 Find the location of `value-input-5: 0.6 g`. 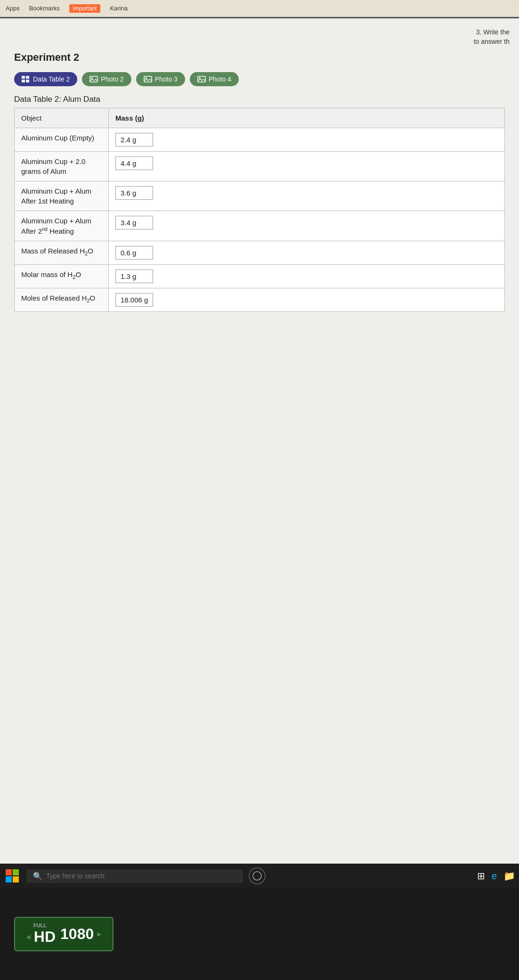

value-input-5: 0.6 g is located at coordinates (134, 253).